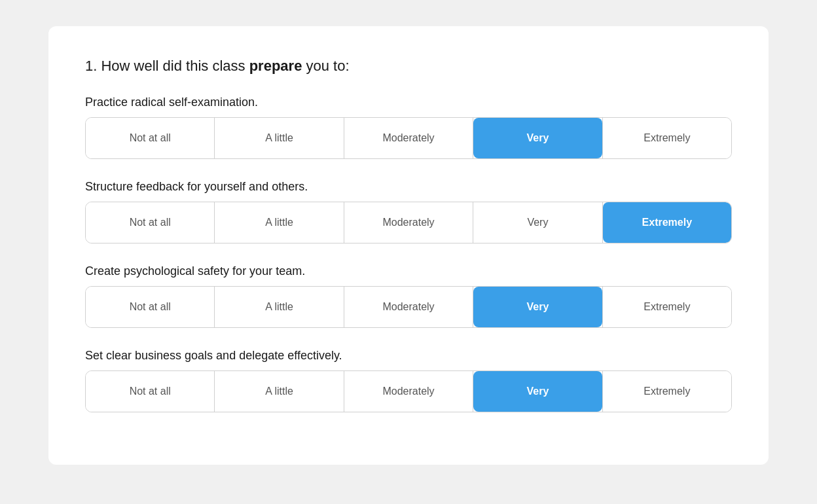  Describe the element at coordinates (279, 391) in the screenshot. I see `rating-option-4-a_little: A little` at that location.